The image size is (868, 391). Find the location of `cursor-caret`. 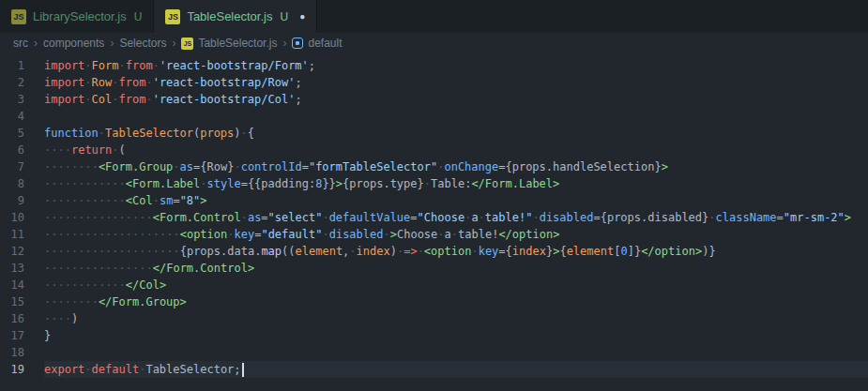

cursor-caret is located at coordinates (243, 369).